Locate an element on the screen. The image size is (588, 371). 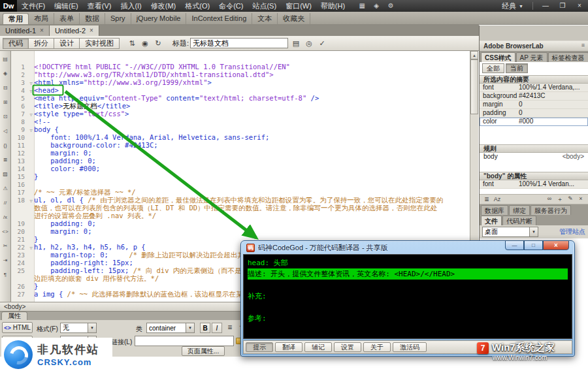
code-line: 16 is located at coordinates (240, 184).